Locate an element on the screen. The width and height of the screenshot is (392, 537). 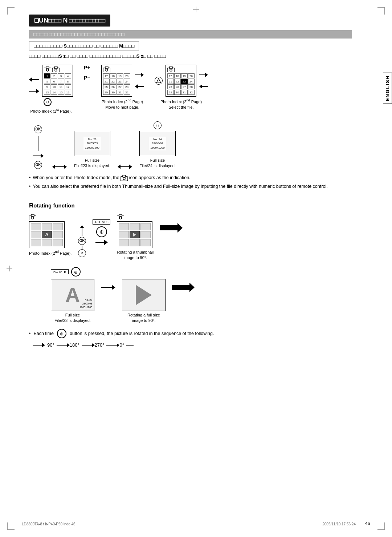
deg-180: 180° is located at coordinates (75, 345).